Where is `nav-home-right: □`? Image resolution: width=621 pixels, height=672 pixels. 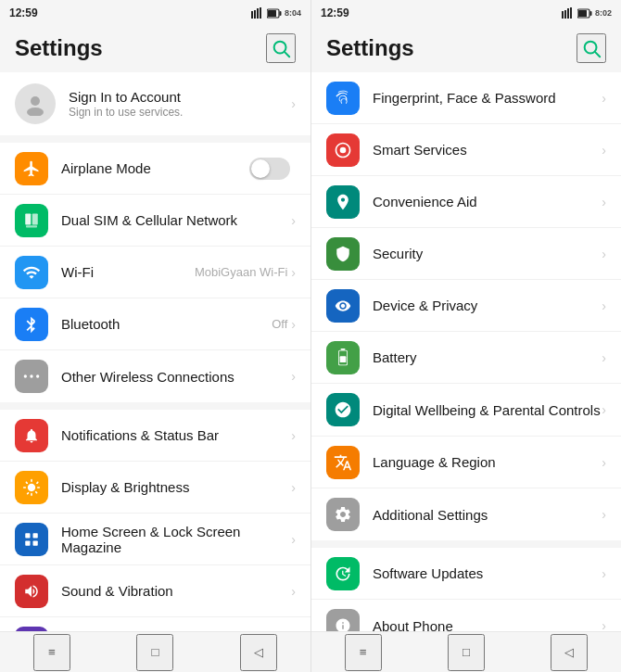
nav-home-right: □ is located at coordinates (466, 653).